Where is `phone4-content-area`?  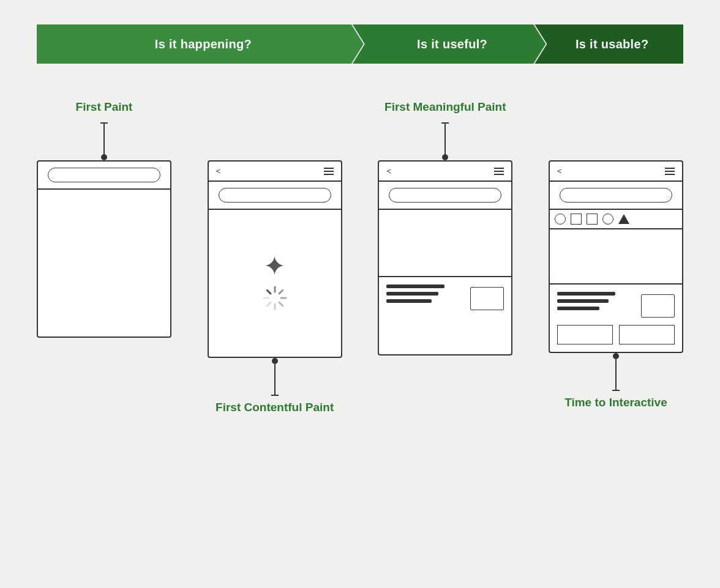 phone4-content-area is located at coordinates (616, 305).